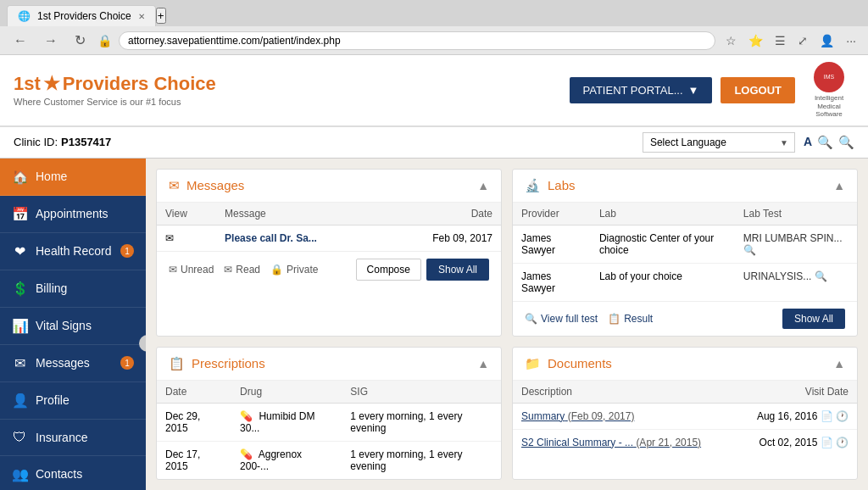  What do you see at coordinates (73, 437) in the screenshot?
I see `sidebar-item-insurance: 🛡 Insurance` at bounding box center [73, 437].